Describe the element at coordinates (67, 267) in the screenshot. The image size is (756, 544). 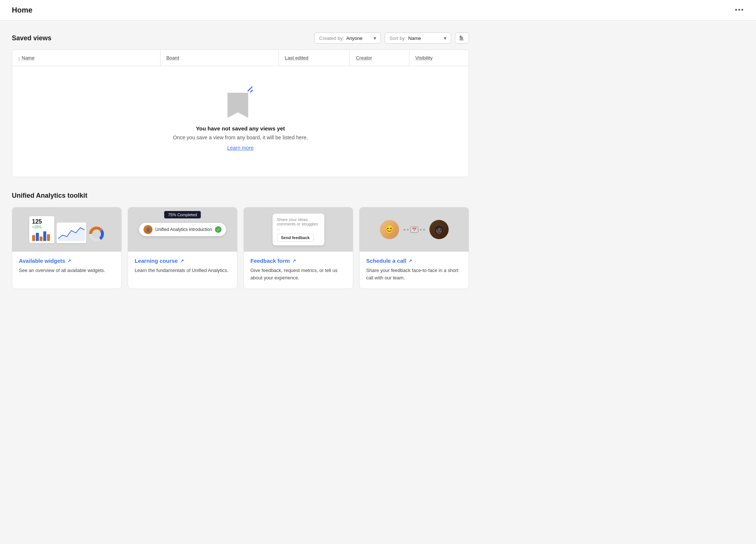
I see `card-body-widgets: Available widgets ↗ See an overview of a…` at that location.